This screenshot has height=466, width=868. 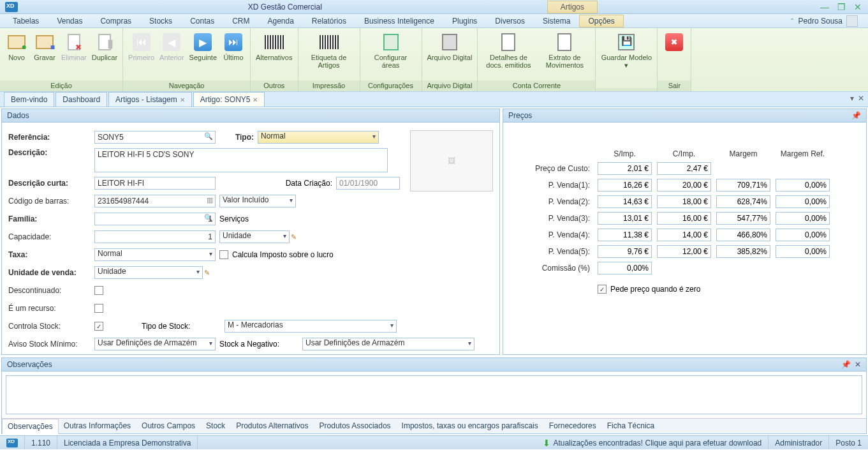 I want to click on barcode-mode-select: Valor Incluído, so click(x=258, y=201).